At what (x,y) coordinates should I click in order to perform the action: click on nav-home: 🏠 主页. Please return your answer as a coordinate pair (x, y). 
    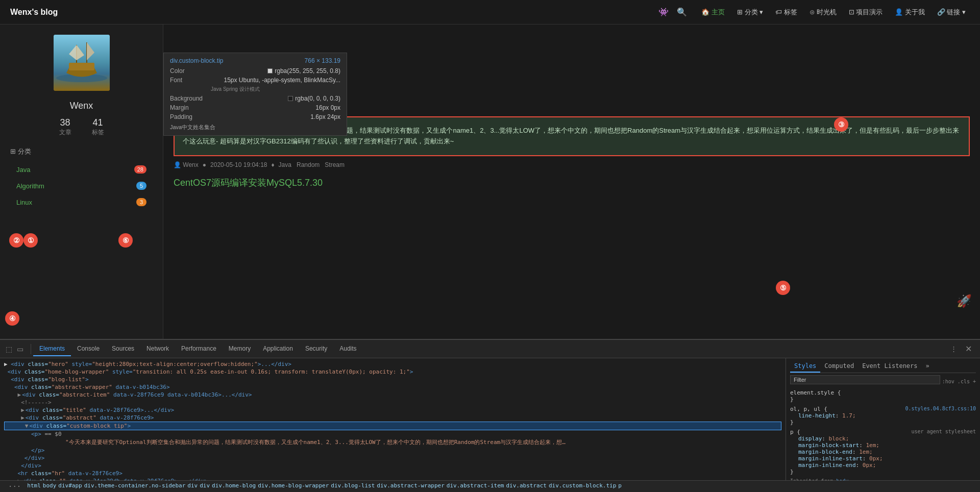
    Looking at the image, I should click on (713, 12).